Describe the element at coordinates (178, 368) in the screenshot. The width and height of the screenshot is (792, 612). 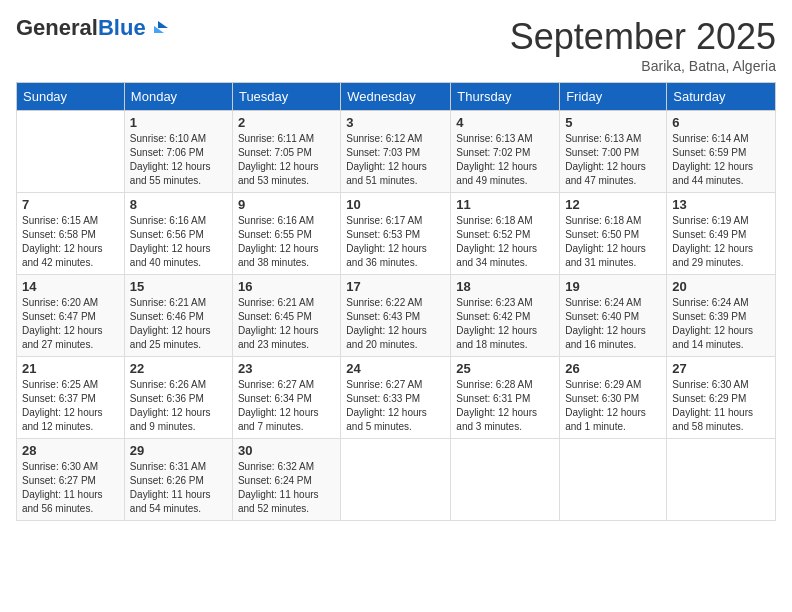
I see `day-number: 22` at that location.